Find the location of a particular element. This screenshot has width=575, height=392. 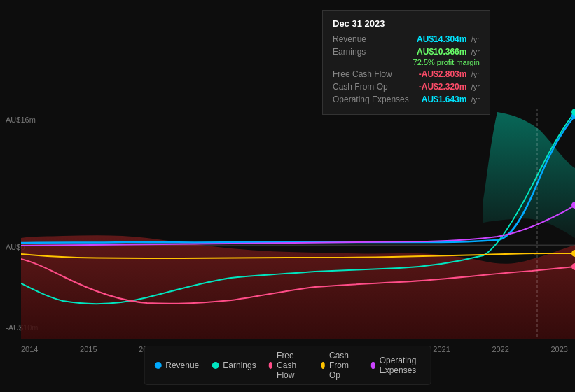

tooltip-label-opex: Operating Expenses is located at coordinates (371, 99).